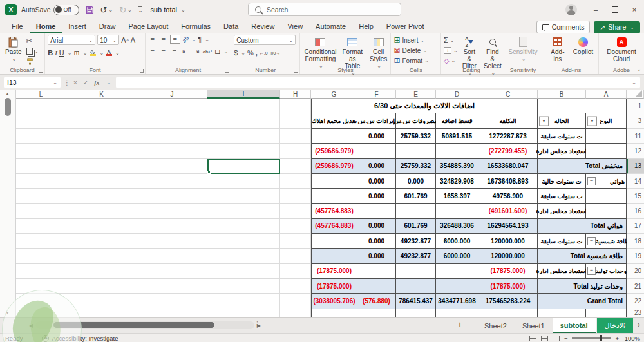  Describe the element at coordinates (175, 39) in the screenshot. I see `bottom-align-button: ≡` at that location.